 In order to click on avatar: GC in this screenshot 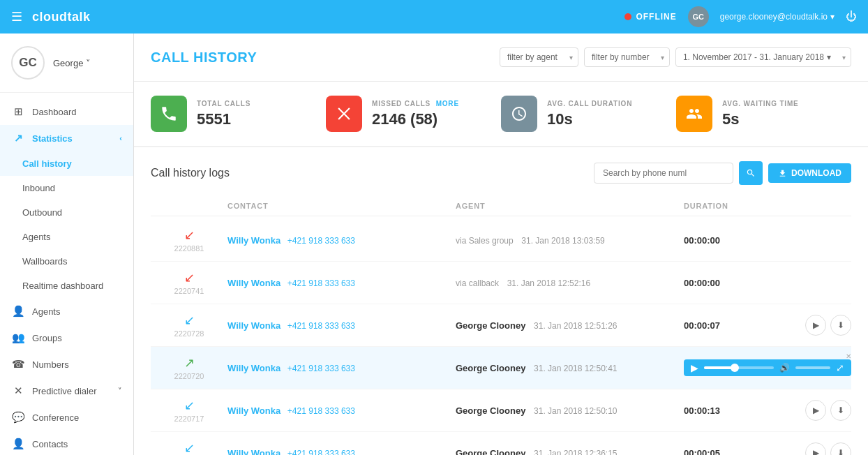, I will do `click(28, 63)`.